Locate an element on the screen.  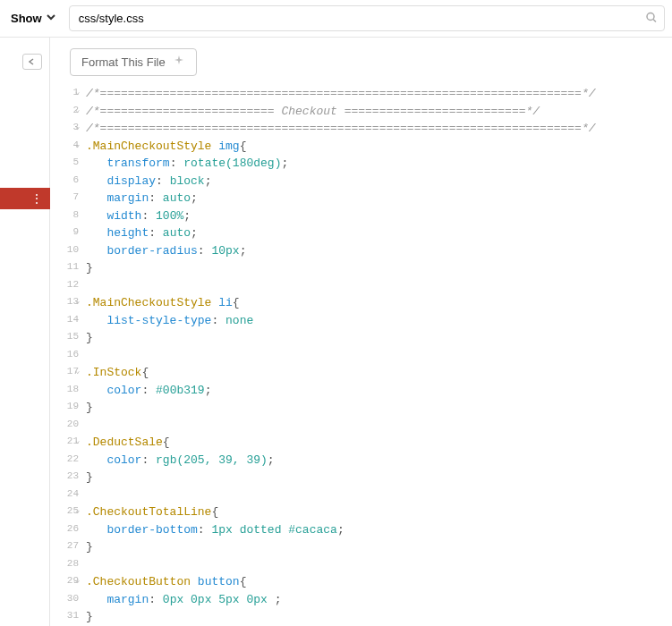
collapse-button is located at coordinates (32, 62).